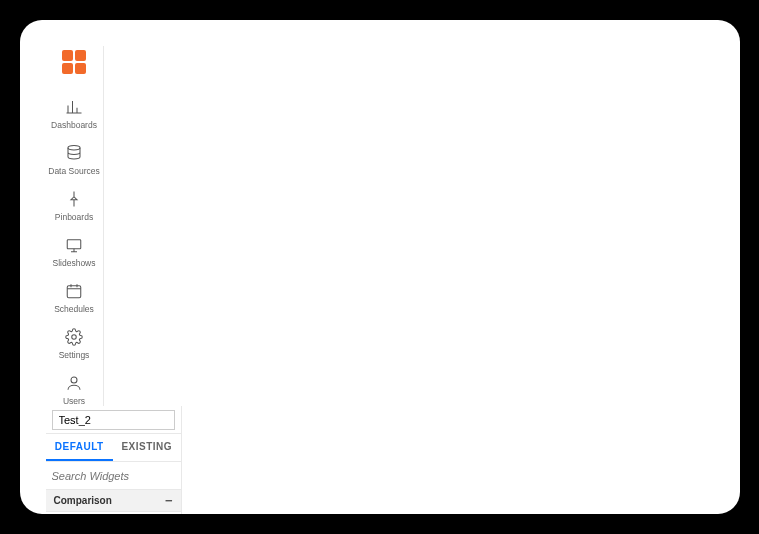  I want to click on nav-dashboards: Dashboards, so click(74, 114).